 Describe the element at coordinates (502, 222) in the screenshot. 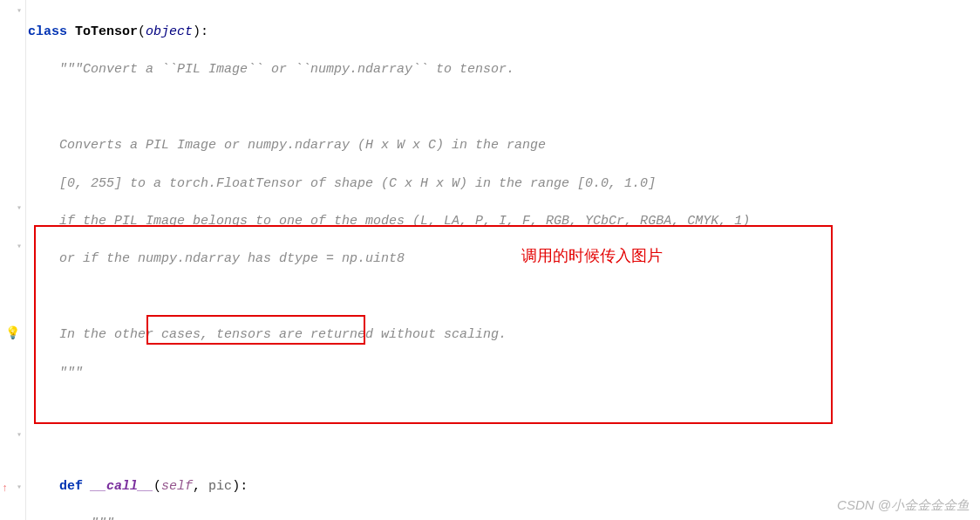

I see `code-line: if the PIL Image belongs to one of the m…` at that location.